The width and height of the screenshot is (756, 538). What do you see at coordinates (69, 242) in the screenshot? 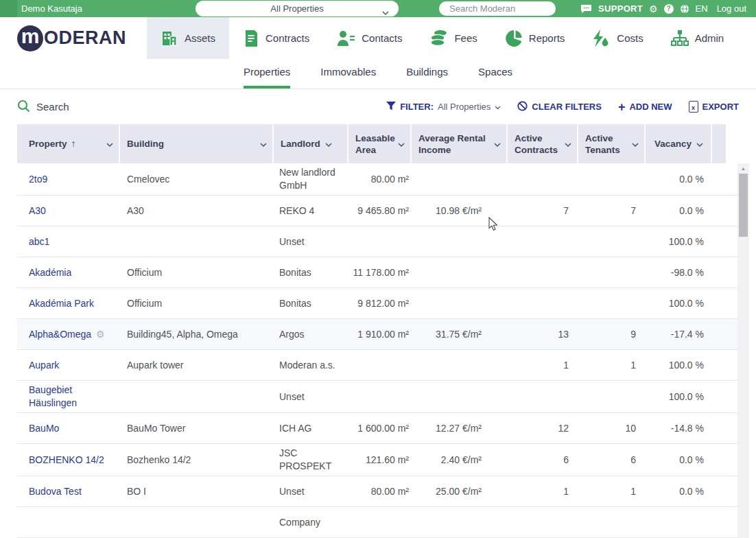
I see `property-link: abc1` at bounding box center [69, 242].